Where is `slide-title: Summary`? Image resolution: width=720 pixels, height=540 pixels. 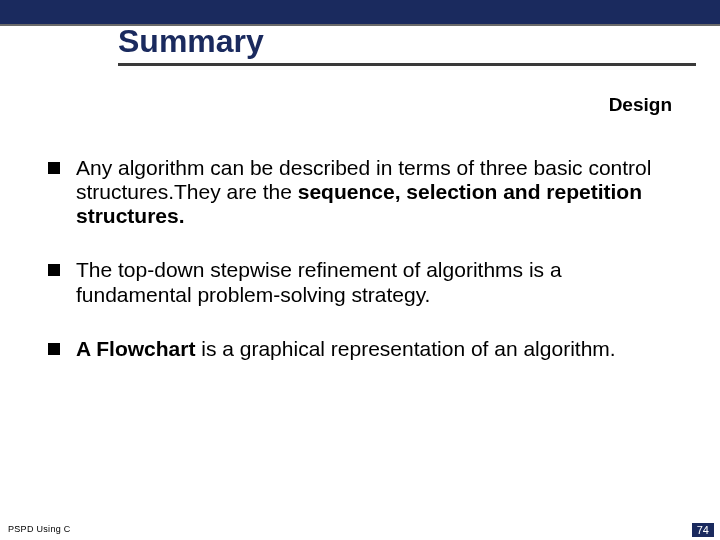
slide-title: Summary is located at coordinates (407, 42).